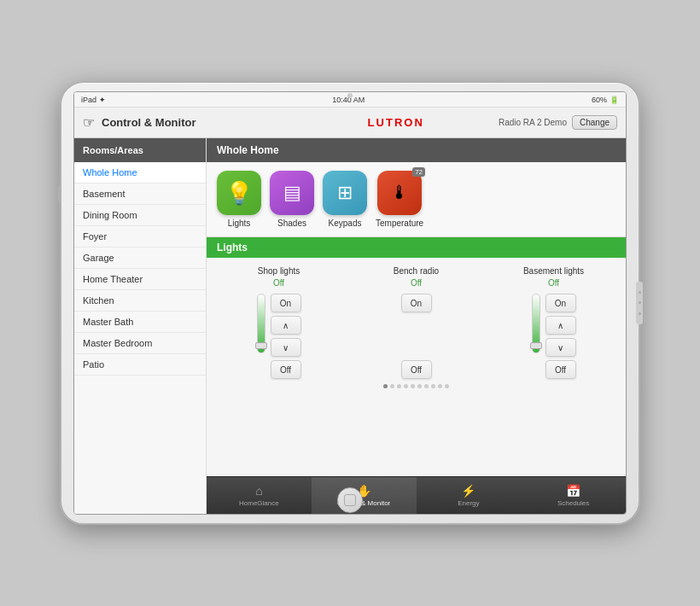  I want to click on sidebar-item-master-bedroom: Master Bedroom, so click(140, 343).